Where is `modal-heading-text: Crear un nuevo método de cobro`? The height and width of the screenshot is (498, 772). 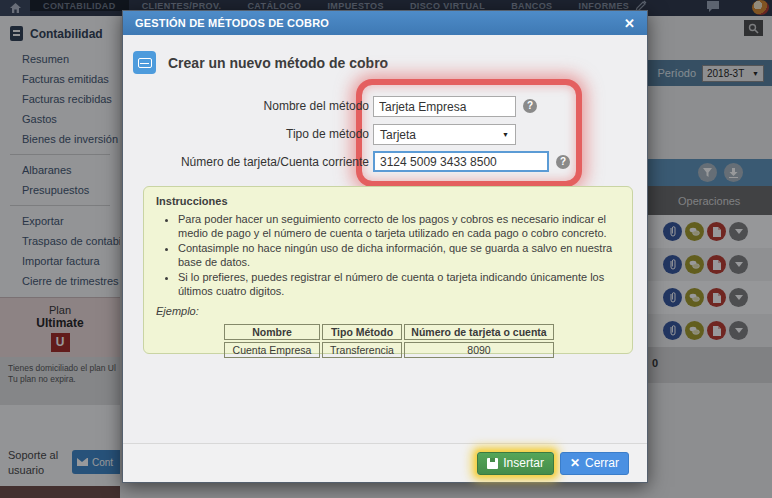
modal-heading-text: Crear un nuevo método de cobro is located at coordinates (278, 63).